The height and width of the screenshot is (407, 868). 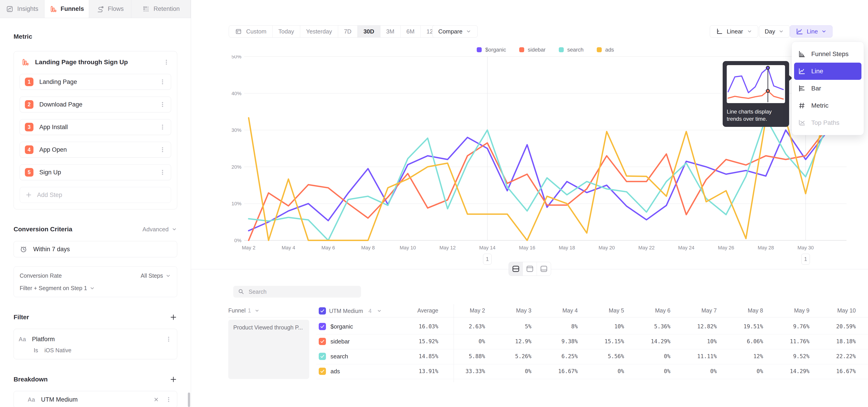 I want to click on add-breakdown-button, so click(x=173, y=379).